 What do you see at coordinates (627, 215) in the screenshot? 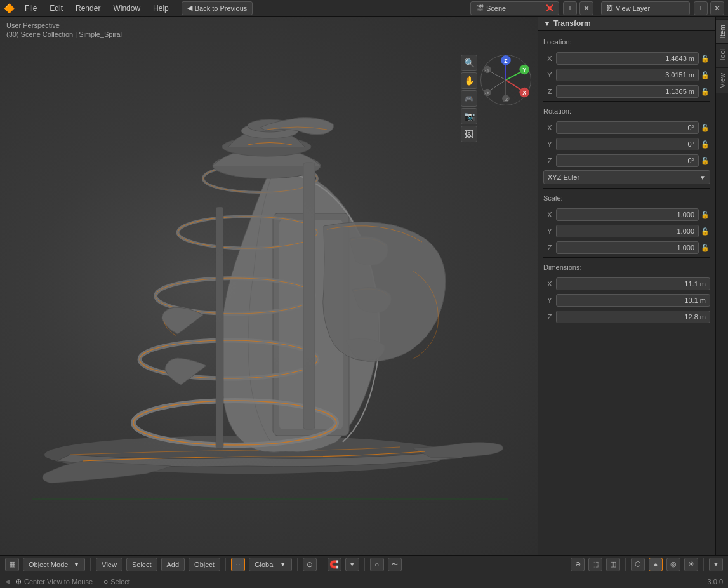
I see `scale-x-input: 1.000` at bounding box center [627, 215].